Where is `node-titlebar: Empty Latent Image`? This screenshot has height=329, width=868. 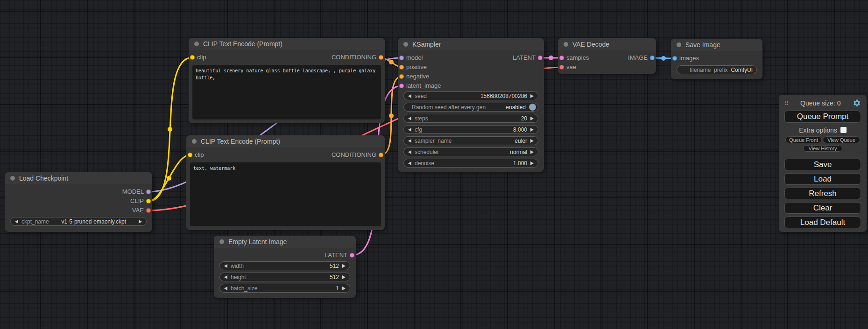 node-titlebar: Empty Latent Image is located at coordinates (285, 242).